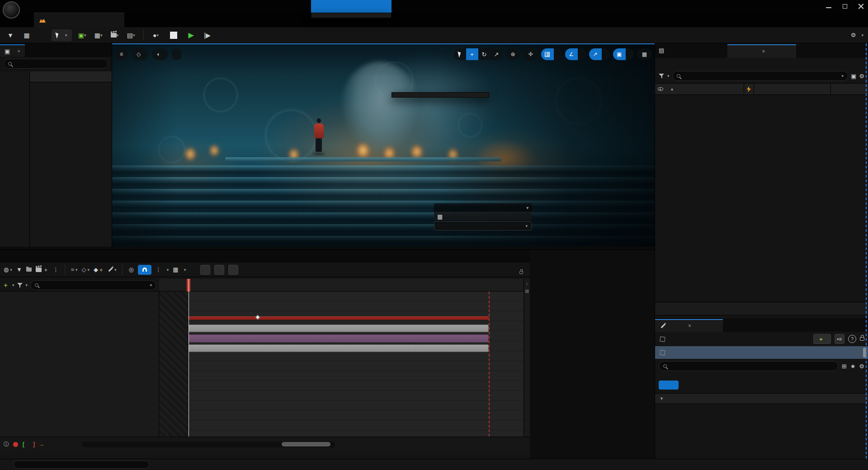 The height and width of the screenshot is (470, 868). I want to click on create-camera-button: ＋, so click(42, 270).